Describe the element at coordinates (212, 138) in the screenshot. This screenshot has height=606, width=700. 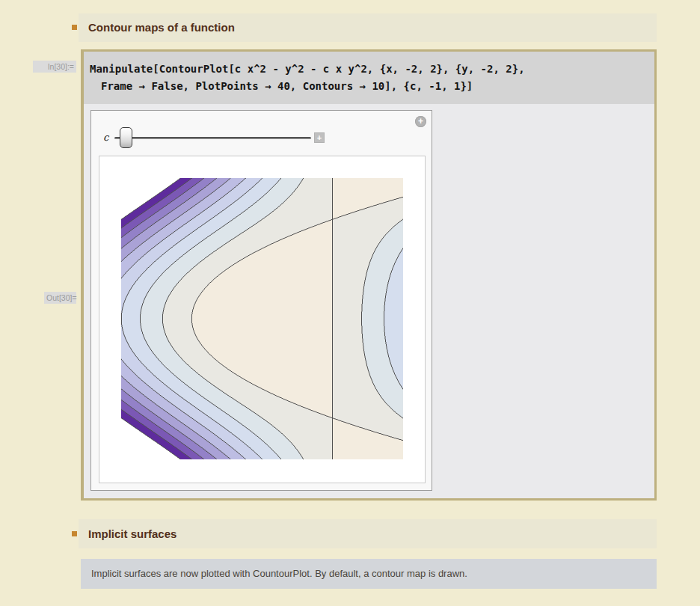
I see `slider-track` at that location.